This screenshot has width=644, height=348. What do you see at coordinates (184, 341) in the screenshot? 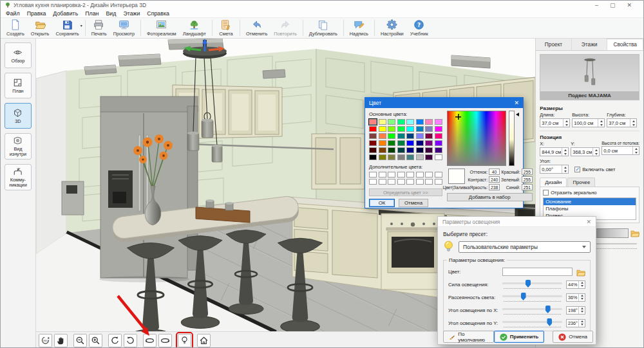
I see `viewport-button-light-bulb` at bounding box center [184, 341].